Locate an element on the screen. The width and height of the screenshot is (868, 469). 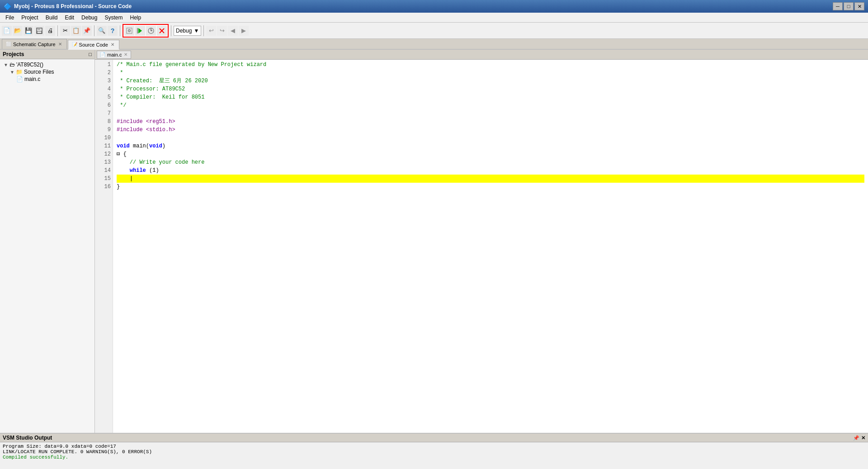
menu-system: System is located at coordinates (113, 18).